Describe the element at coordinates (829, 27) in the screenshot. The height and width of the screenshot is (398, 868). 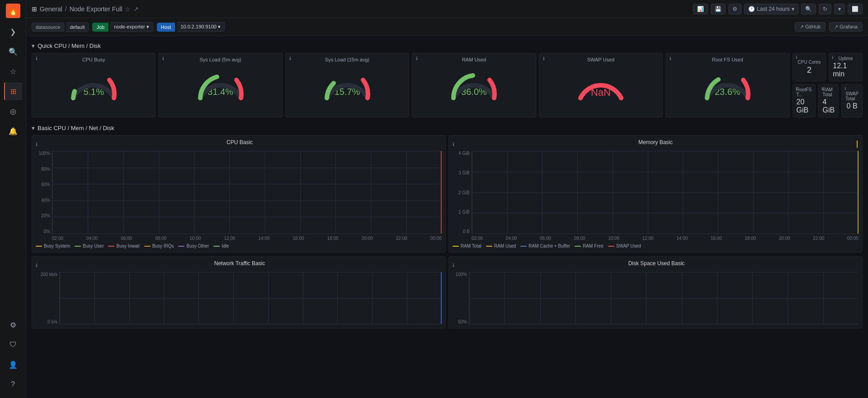
I see `external-links: ↗ GitHub ↗ Grafana` at that location.